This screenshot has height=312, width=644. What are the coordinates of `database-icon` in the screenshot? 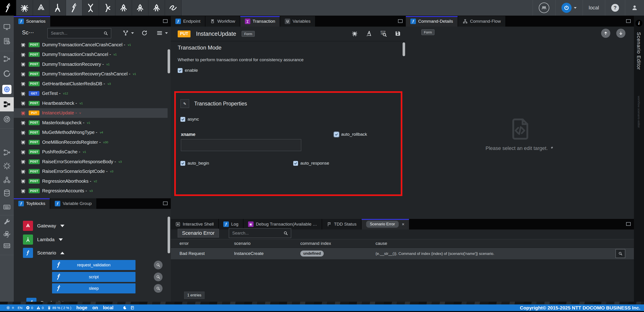 It's located at (7, 193).